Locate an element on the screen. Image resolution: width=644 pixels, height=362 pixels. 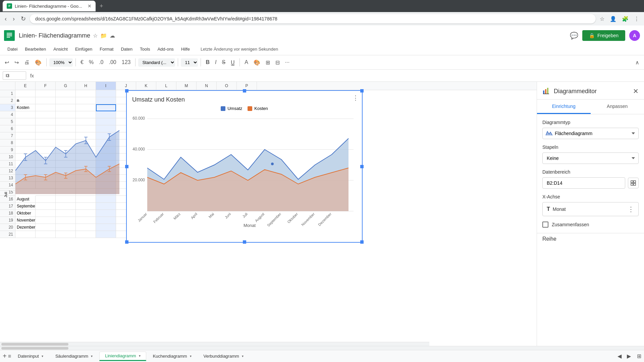
cell-f17 is located at coordinates (46, 206).